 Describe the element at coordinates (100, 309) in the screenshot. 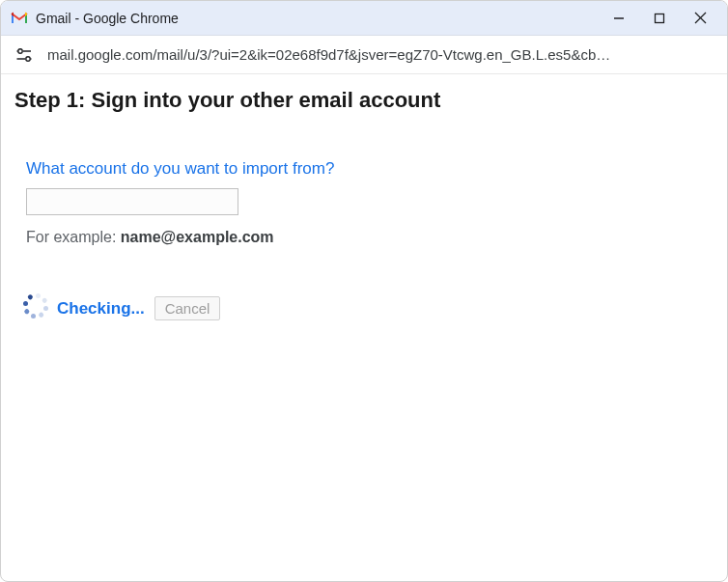

I see `status-text: Checking...` at that location.